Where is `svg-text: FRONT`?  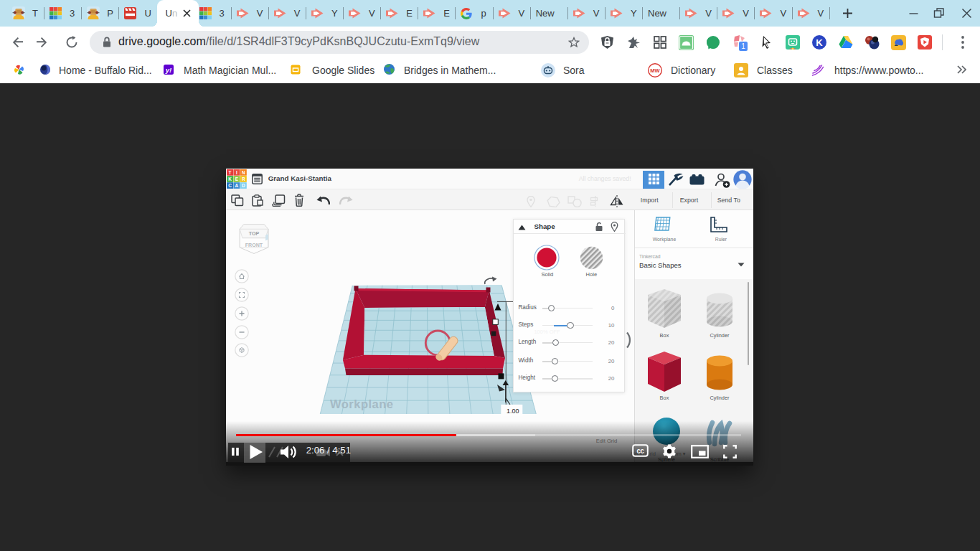
svg-text: FRONT is located at coordinates (254, 245).